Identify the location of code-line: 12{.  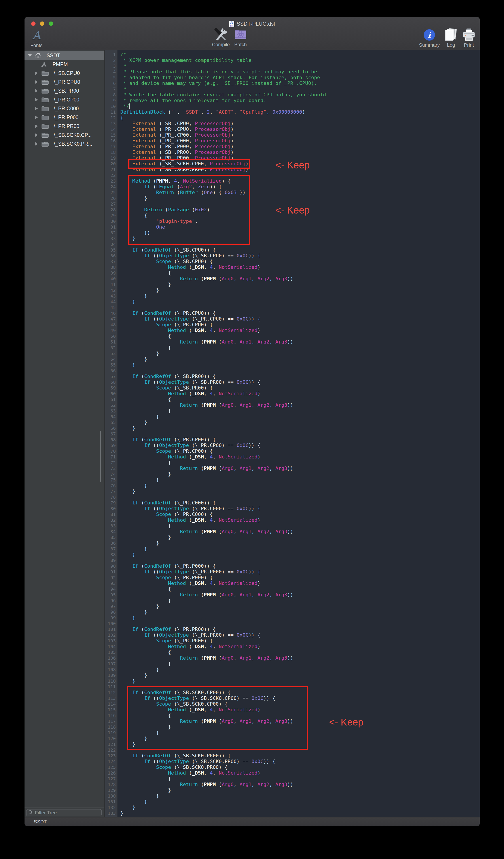
(293, 118).